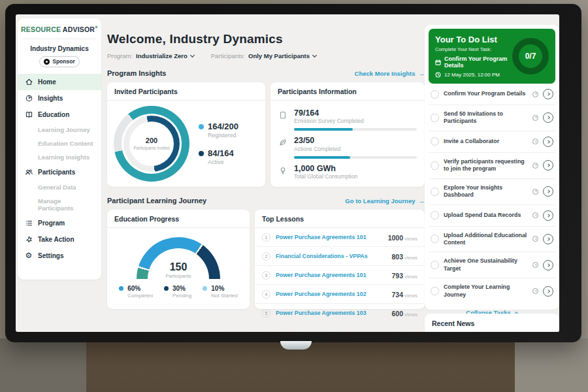 The width and height of the screenshot is (588, 392). I want to click on check-more-insights-link: Check More Insights →, so click(389, 73).